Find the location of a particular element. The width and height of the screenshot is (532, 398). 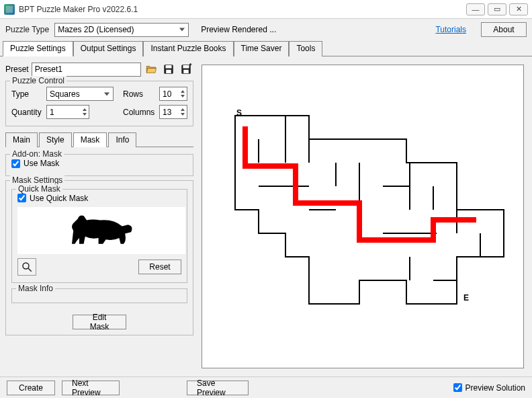

tutorials-link: Tutorials is located at coordinates (451, 30).